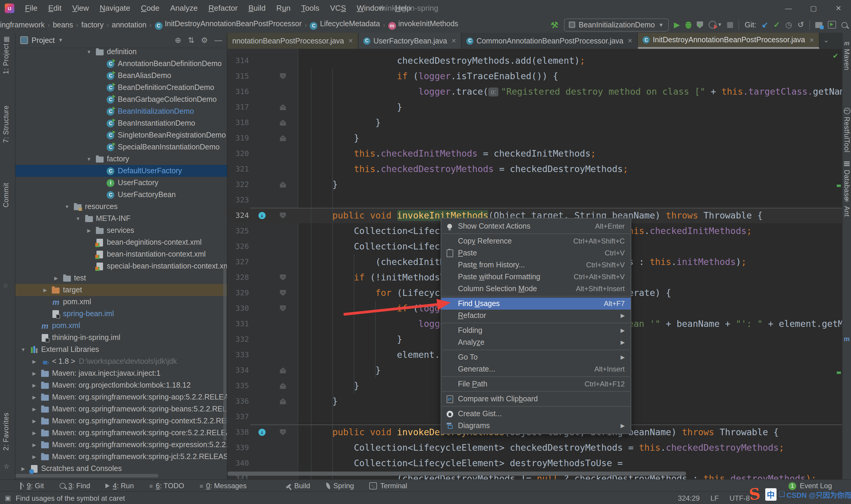 Image resolution: width=851 pixels, height=504 pixels. I want to click on menu-item-analyze: Analyze▶, so click(536, 342).